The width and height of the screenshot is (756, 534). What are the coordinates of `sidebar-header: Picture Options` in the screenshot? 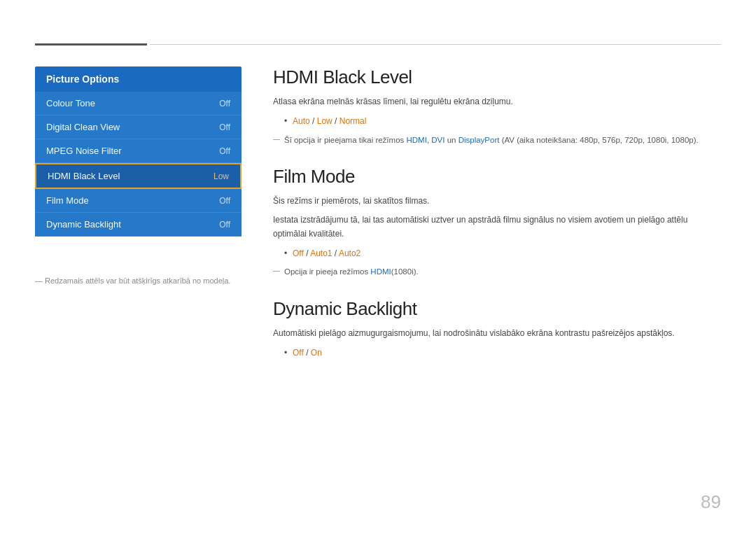 It's located at (139, 79).